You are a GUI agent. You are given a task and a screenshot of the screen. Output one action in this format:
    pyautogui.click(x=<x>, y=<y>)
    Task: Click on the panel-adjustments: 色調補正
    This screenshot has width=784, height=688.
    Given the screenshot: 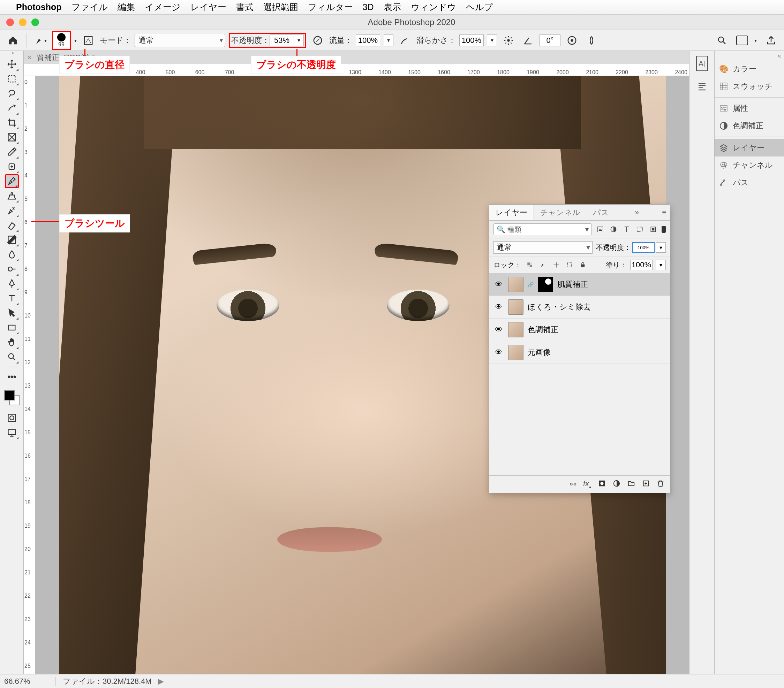 What is the action you would take?
    pyautogui.click(x=749, y=126)
    